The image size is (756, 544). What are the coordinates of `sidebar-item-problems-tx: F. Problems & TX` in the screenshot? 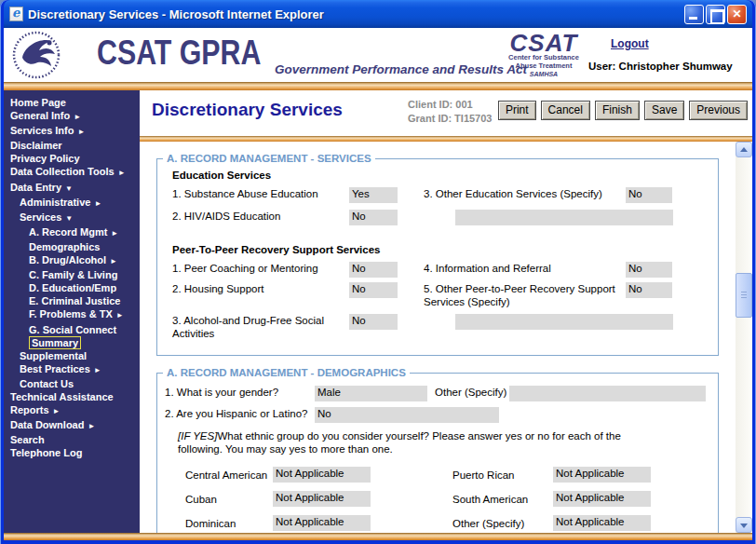 It's located at (72, 315).